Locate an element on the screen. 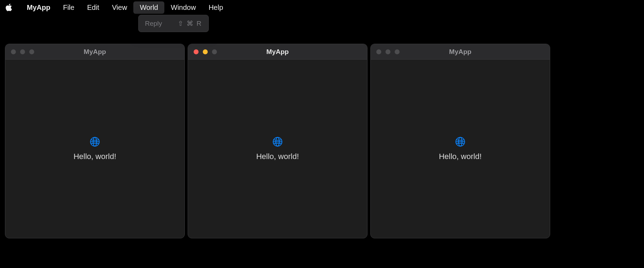 The width and height of the screenshot is (644, 268). menu-file: File is located at coordinates (69, 8).